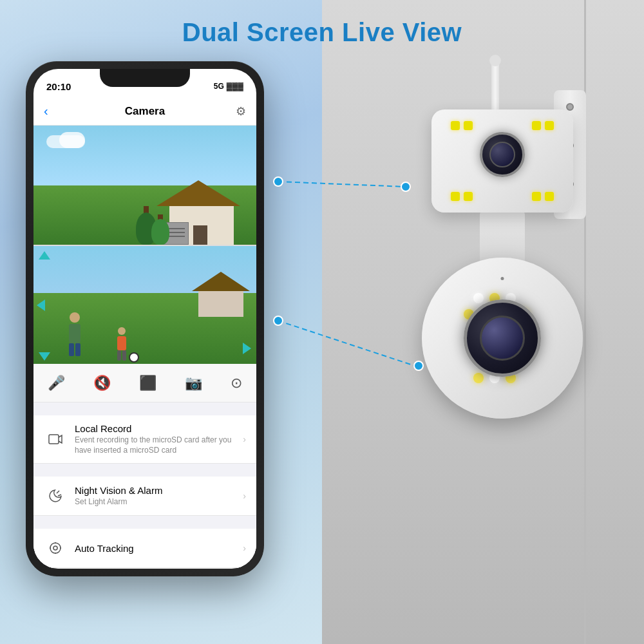 The height and width of the screenshot is (644, 644). I want to click on nav-title: Camera, so click(145, 111).